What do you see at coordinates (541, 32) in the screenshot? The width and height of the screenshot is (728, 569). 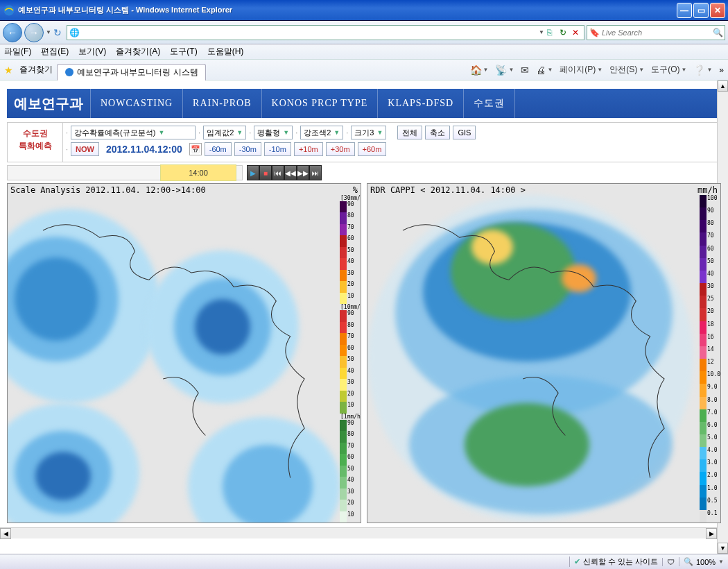 I see `address-dropdown: ▼` at bounding box center [541, 32].